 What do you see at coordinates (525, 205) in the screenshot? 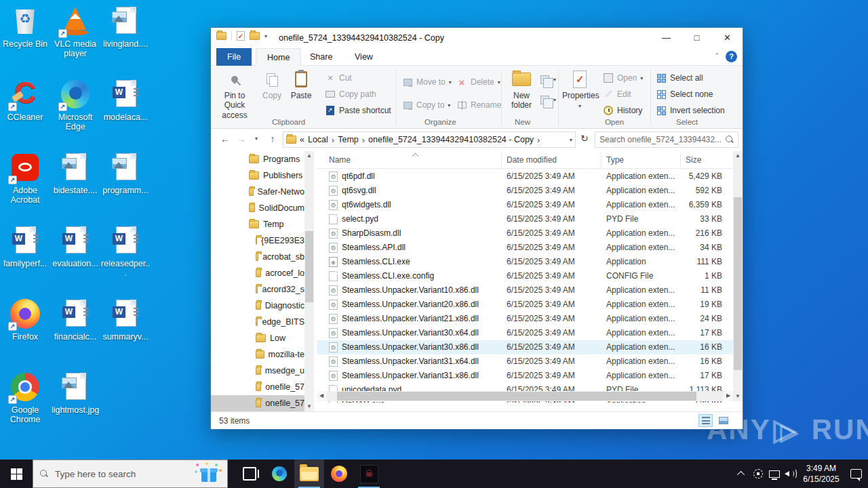
I see `file-row-qt6widgets-dll: qt6widgets.dll6/15/2025 3:49 AMApplicati…` at bounding box center [525, 205].